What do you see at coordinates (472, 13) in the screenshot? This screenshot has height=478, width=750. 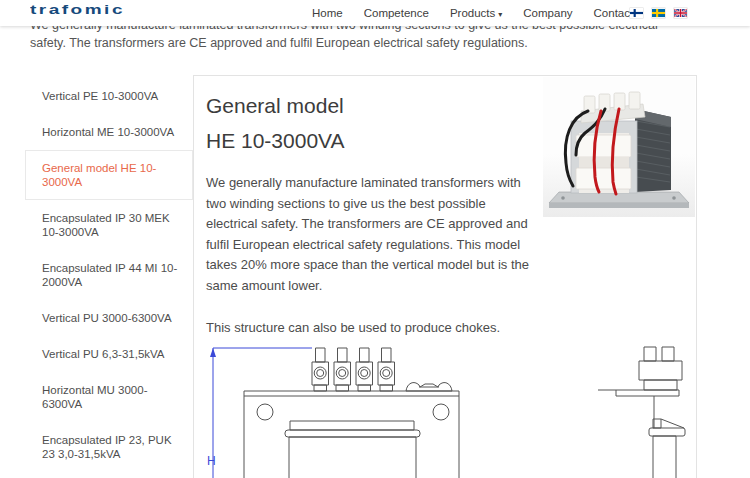 I see `main-nav: Home Competence Products▾ Company Contac…` at bounding box center [472, 13].